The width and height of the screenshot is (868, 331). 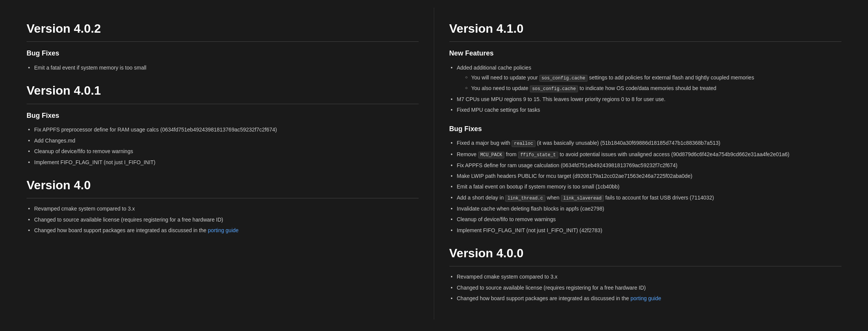 I want to click on section-title-bug-fixes-402: Bug Fixes, so click(x=222, y=53).